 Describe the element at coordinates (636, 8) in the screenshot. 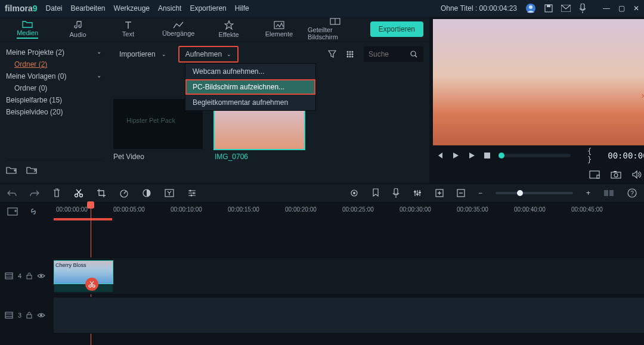

I see `close-button: ✕` at that location.